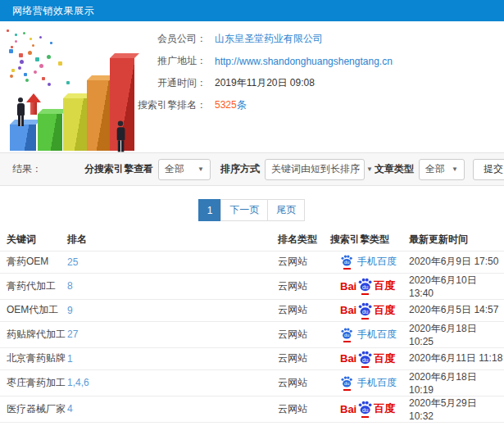 The width and height of the screenshot is (504, 426). What do you see at coordinates (394, 169) in the screenshot?
I see `article-type-label: 文章类型` at bounding box center [394, 169].